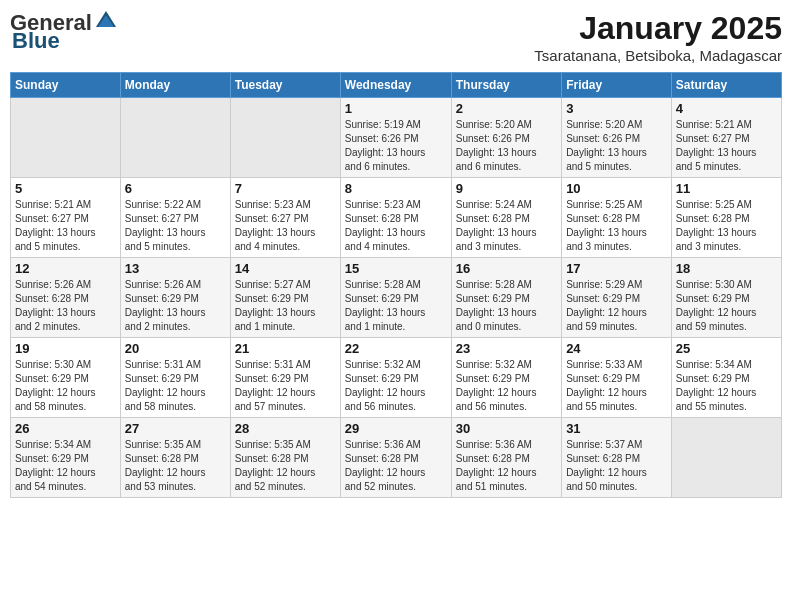  I want to click on day-number: 12, so click(66, 268).